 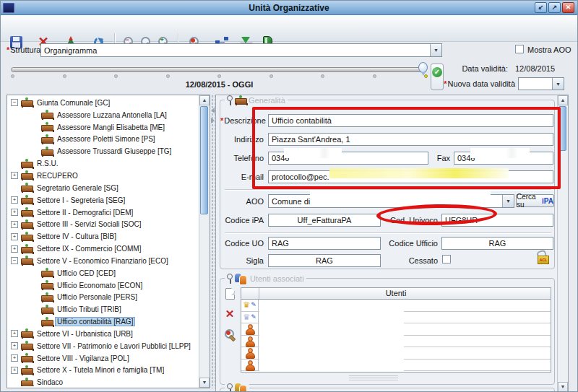 I want to click on codice-ipa-input: Uff_eFatturaPA, so click(x=324, y=220).